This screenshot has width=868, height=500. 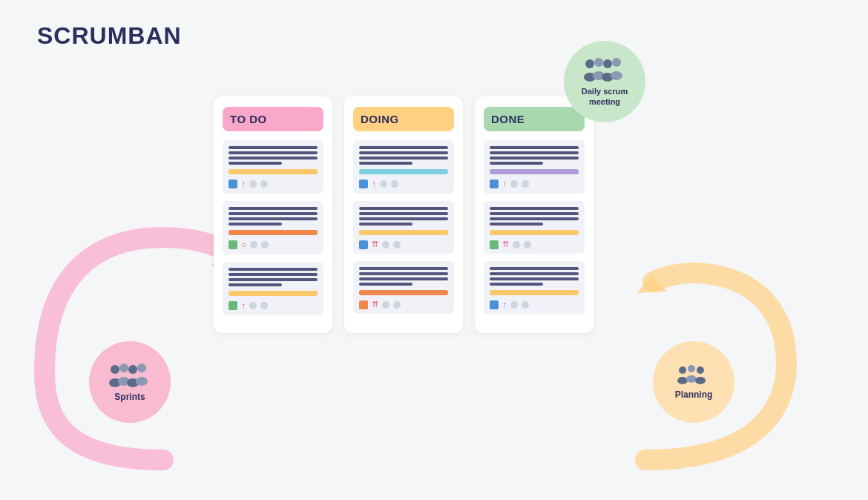 I want to click on planning-label: Planning, so click(x=694, y=395).